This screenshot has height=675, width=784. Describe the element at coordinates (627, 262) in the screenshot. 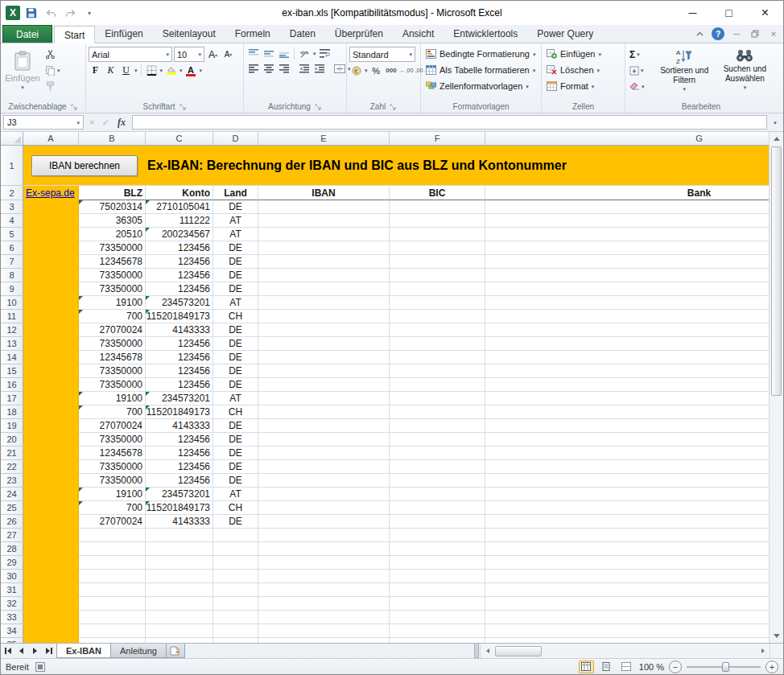

I see `cell-G7` at that location.